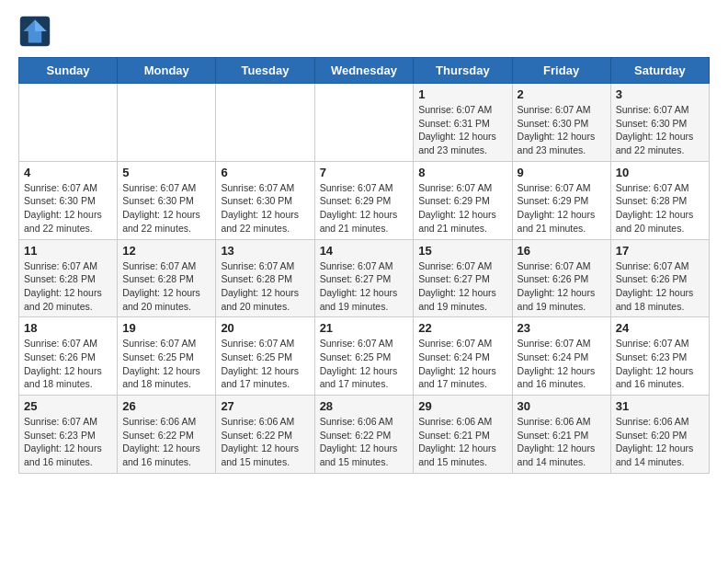  Describe the element at coordinates (68, 327) in the screenshot. I see `day-number: 18` at that location.